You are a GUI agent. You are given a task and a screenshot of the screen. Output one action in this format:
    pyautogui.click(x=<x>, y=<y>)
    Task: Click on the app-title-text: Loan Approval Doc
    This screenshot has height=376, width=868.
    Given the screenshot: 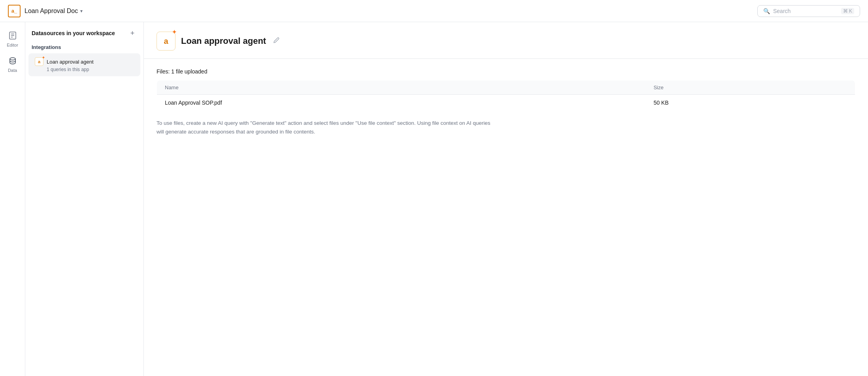 What is the action you would take?
    pyautogui.click(x=51, y=11)
    